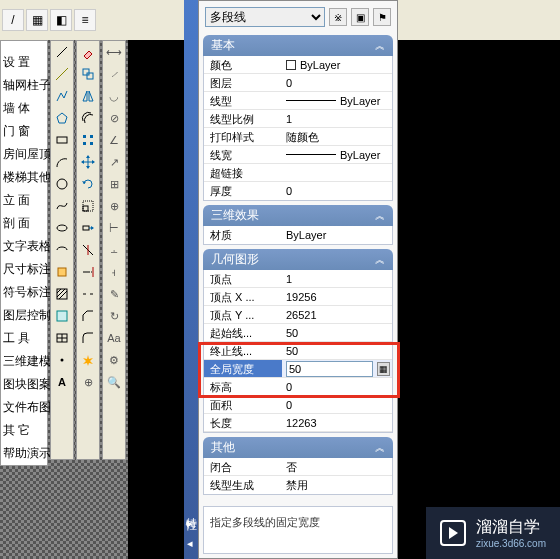 This screenshot has height=559, width=560. What do you see at coordinates (330, 369) in the screenshot?
I see `global-width-input` at bounding box center [330, 369].